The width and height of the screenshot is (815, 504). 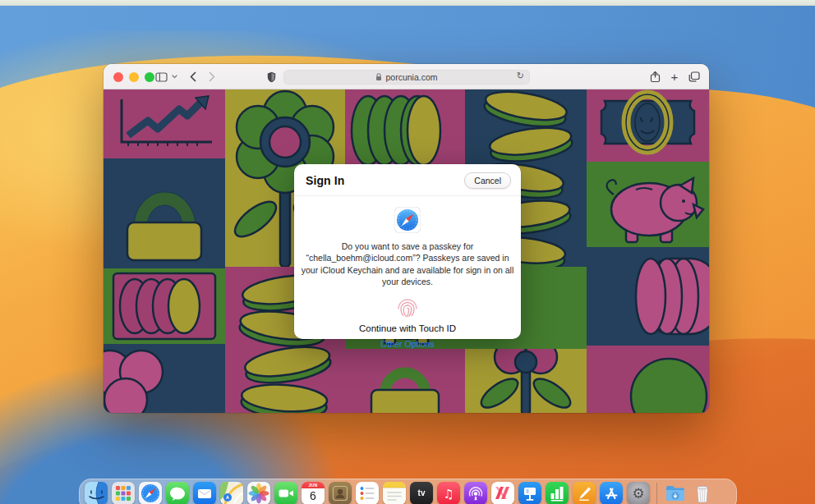 What do you see at coordinates (405, 131) in the screenshot?
I see `art-tile-coin-cylinder` at bounding box center [405, 131].